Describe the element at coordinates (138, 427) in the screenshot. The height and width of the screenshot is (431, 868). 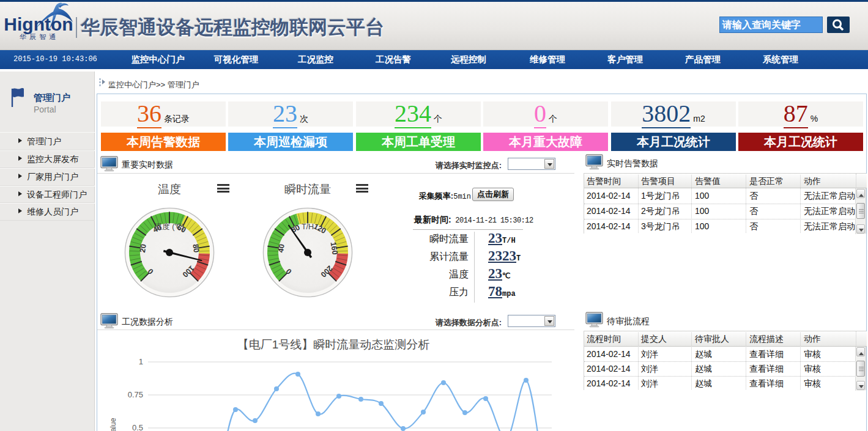
I see `svg-text: 0.5` at that location.